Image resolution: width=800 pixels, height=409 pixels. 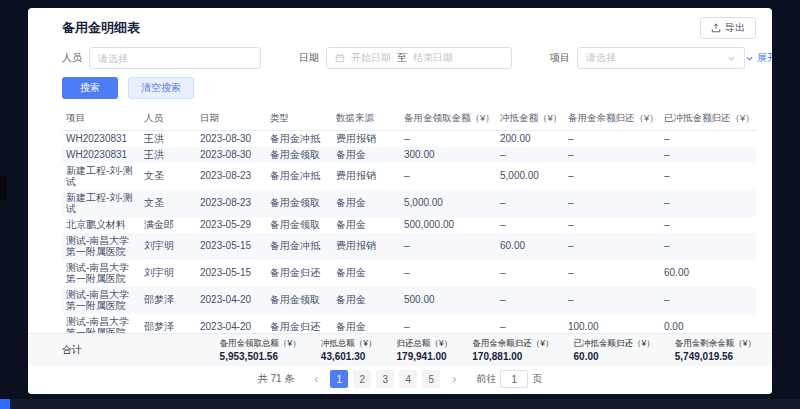 I want to click on cell-person: 文圣, so click(x=168, y=204).